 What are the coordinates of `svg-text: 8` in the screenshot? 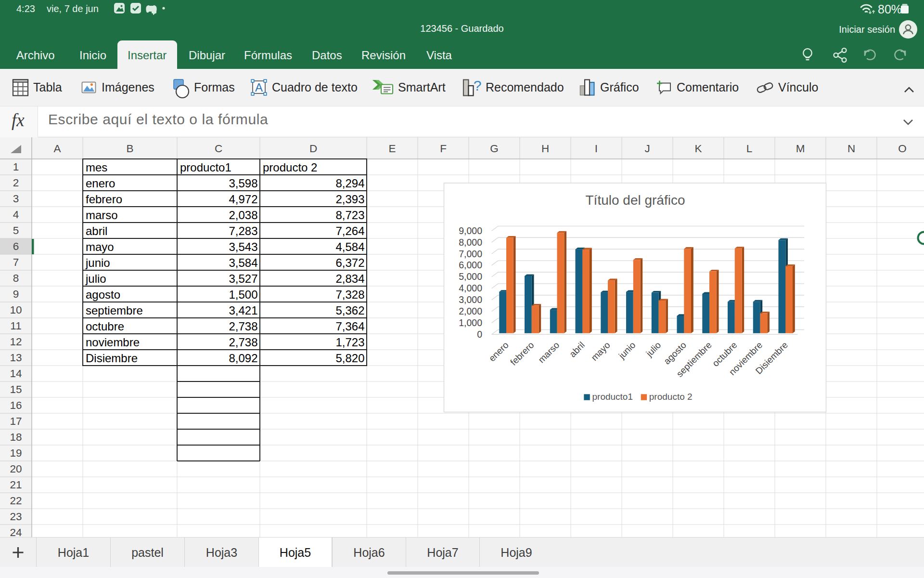 It's located at (16, 278).